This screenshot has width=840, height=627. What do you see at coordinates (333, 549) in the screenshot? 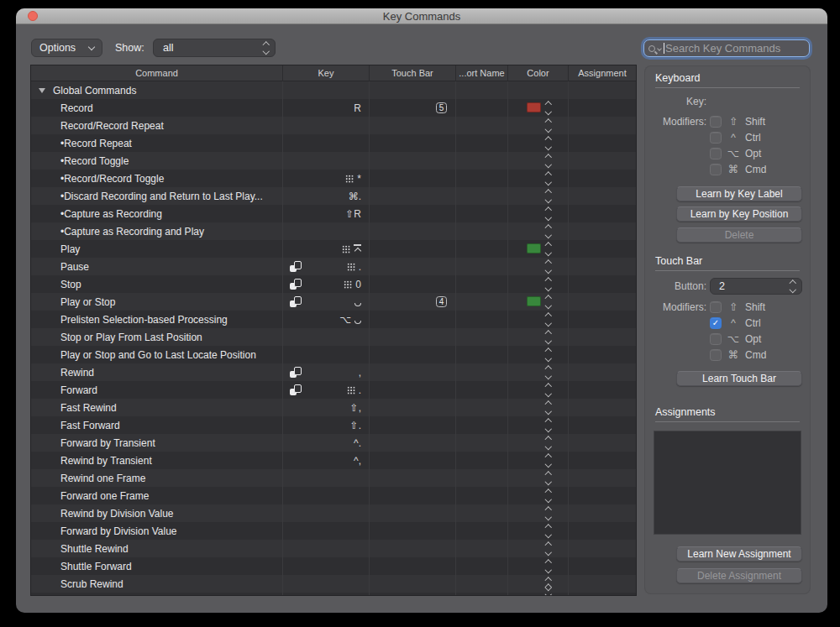
I see `table-row: Shuttle Rewind` at bounding box center [333, 549].